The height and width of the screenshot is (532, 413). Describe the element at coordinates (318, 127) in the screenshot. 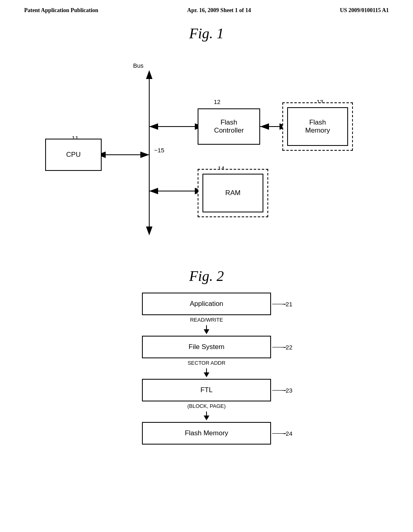

I see `flash-memory-inner-box: Flash Memory` at that location.